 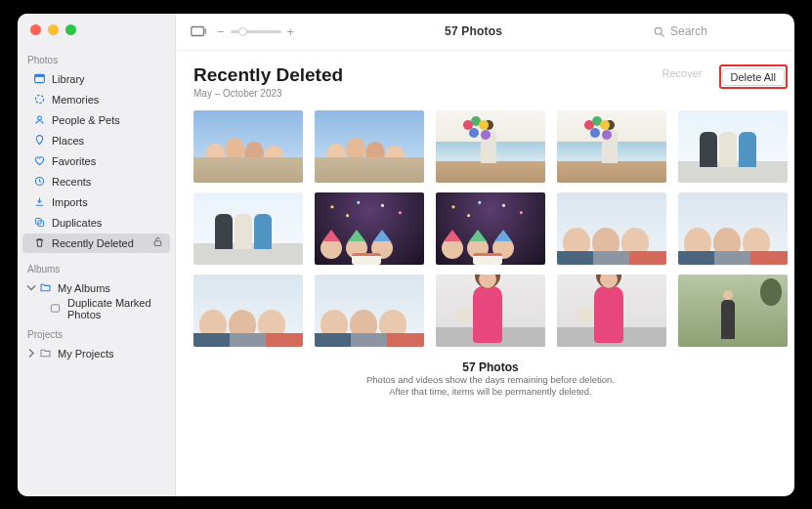 What do you see at coordinates (55, 309) in the screenshot?
I see `album-icon` at bounding box center [55, 309].